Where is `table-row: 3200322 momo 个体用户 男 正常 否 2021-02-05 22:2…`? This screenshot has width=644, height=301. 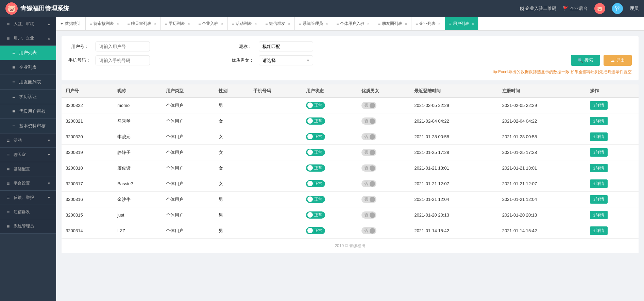 table-row: 3200322 momo 个体用户 男 正常 否 2021-02-05 22:2… is located at coordinates (350, 106).